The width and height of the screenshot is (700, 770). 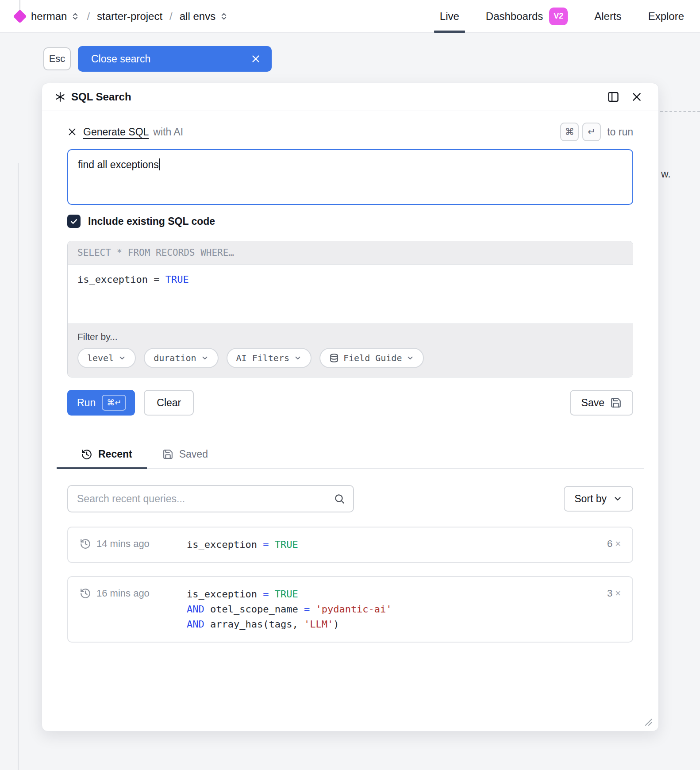 I want to click on query-run-count: 3 ×, so click(x=614, y=593).